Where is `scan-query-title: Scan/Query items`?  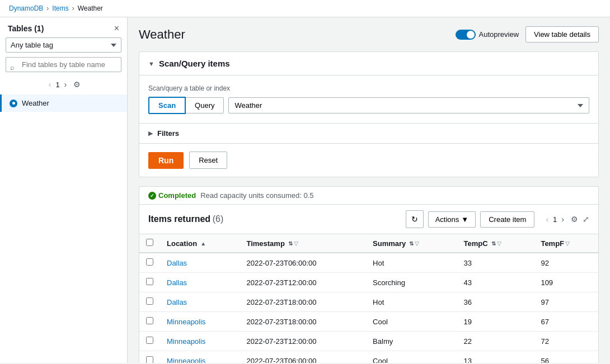 scan-query-title: Scan/Query items is located at coordinates (195, 64).